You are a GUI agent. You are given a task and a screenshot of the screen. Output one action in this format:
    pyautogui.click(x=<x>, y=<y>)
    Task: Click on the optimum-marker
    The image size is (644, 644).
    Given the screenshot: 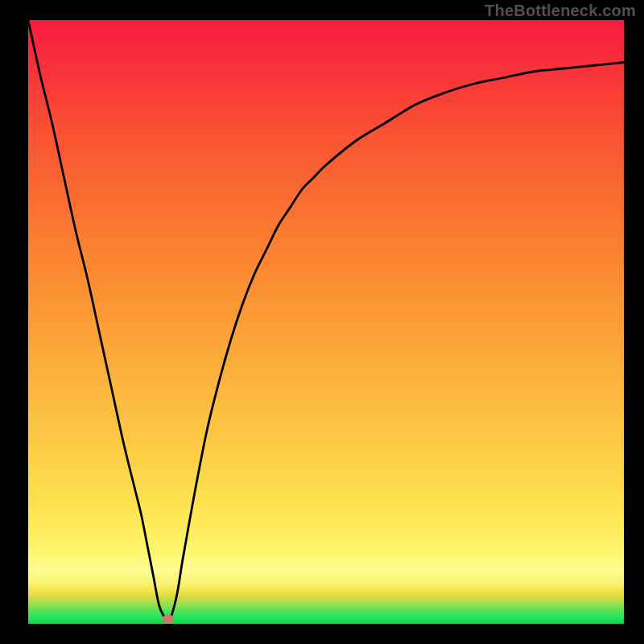 What is the action you would take?
    pyautogui.click(x=168, y=619)
    